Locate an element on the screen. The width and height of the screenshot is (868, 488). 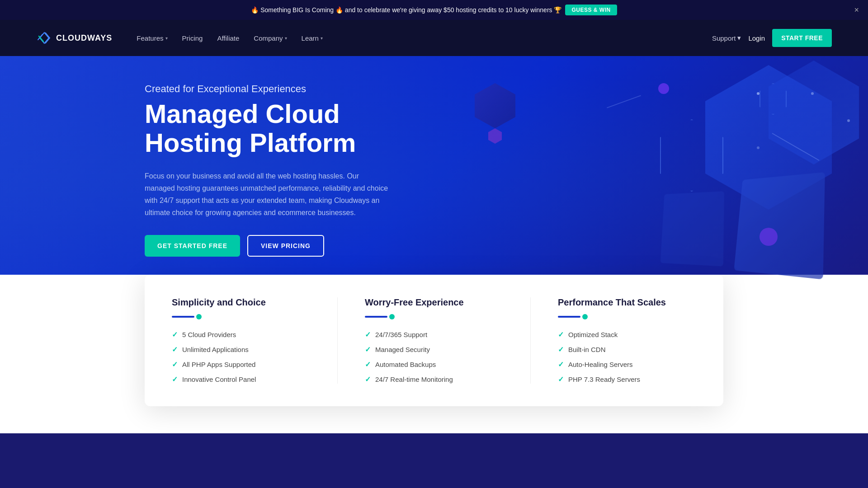
logo-icon is located at coordinates (44, 38).